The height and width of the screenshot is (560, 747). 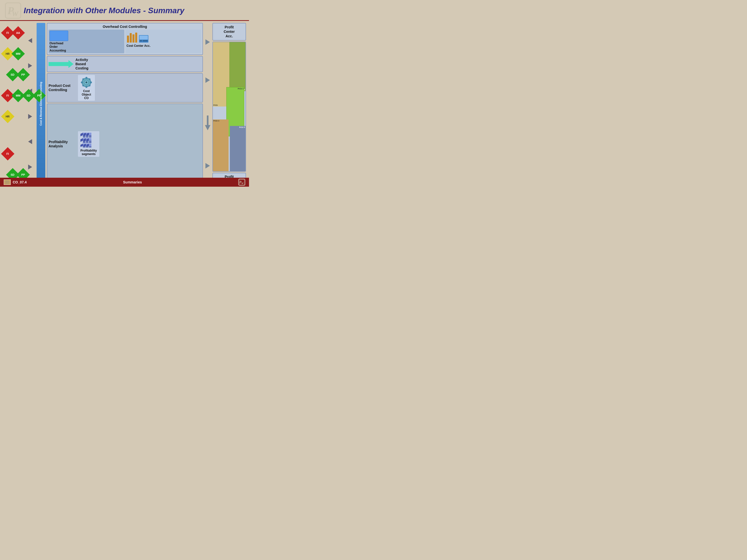 I want to click on pa-box: ProfitabilityAnalysis, so click(x=125, y=144).